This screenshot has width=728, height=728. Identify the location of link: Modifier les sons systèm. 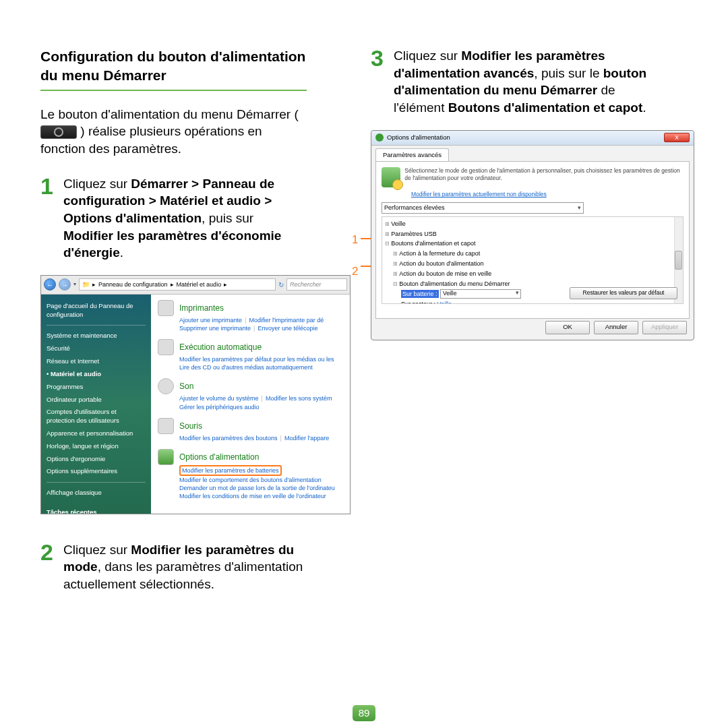
(299, 398).